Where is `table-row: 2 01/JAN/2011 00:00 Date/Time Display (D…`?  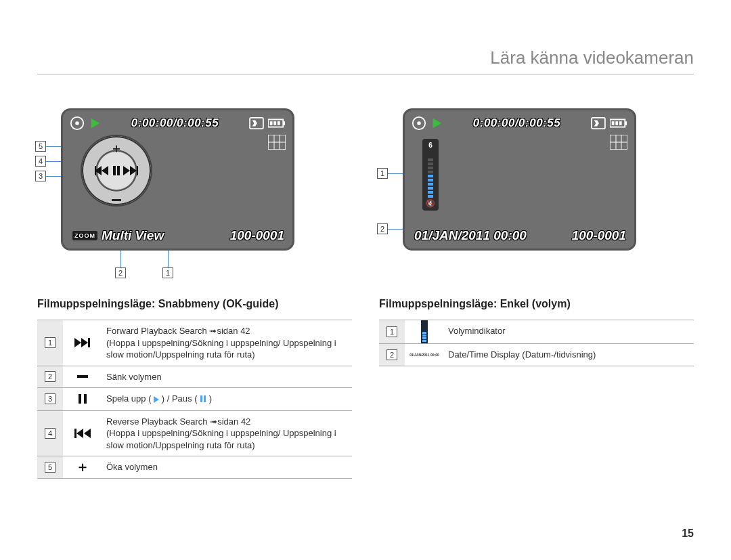 table-row: 2 01/JAN/2011 00:00 Date/Time Display (D… is located at coordinates (536, 355).